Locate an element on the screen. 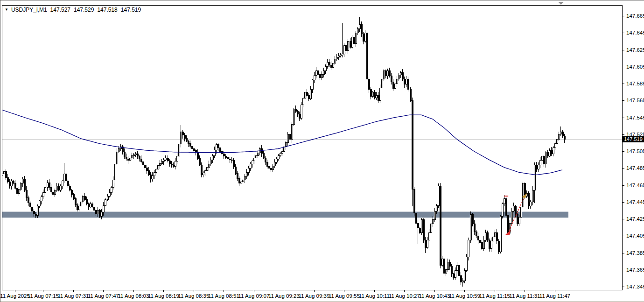 The height and width of the screenshot is (302, 644). time-tick-label: 11 Aug 07:15 is located at coordinates (43, 296).